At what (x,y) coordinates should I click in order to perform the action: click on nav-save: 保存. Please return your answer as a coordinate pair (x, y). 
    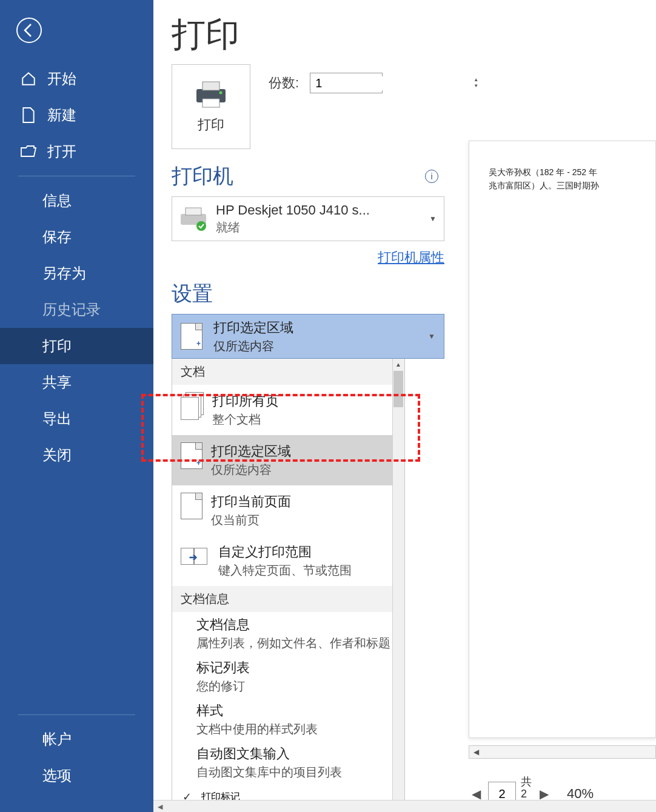
    Looking at the image, I should click on (76, 237).